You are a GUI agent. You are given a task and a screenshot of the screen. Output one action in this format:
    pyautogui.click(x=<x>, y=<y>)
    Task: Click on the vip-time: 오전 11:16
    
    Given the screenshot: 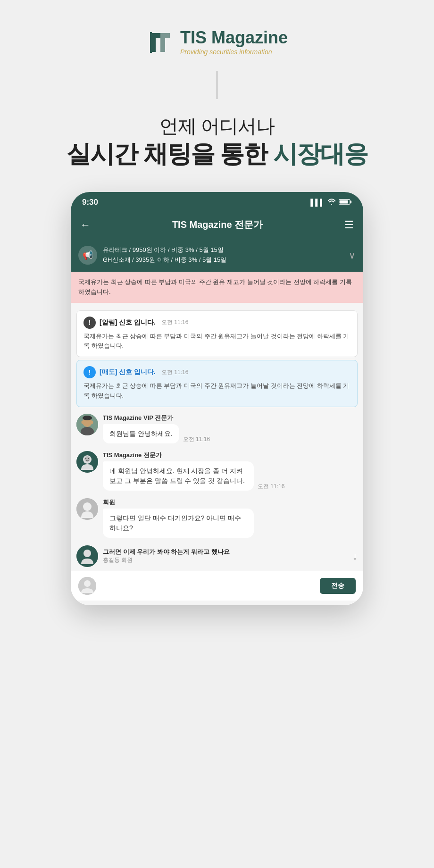 What is the action you would take?
    pyautogui.click(x=196, y=440)
    